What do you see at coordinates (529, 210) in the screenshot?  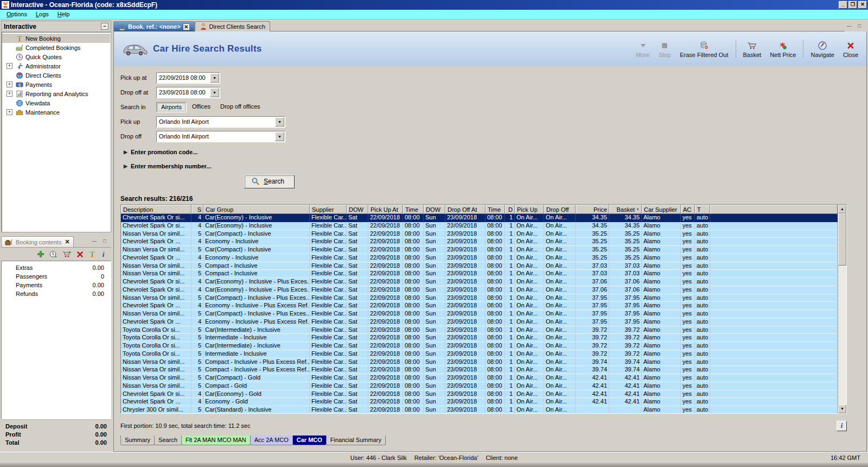 I see `column-header-pick-up: Pick Up` at bounding box center [529, 210].